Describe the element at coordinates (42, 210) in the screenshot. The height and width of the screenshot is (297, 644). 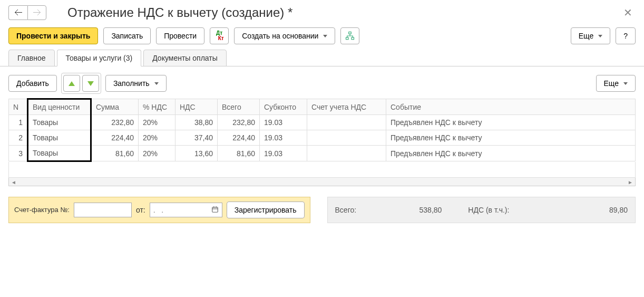
I see `invoice-number-label: Счет-фактура №:` at that location.